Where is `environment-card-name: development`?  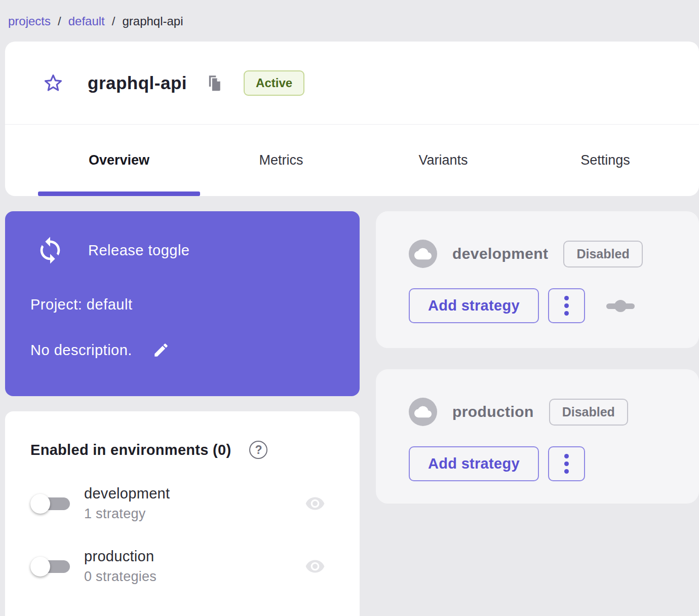 environment-card-name: development is located at coordinates (500, 254).